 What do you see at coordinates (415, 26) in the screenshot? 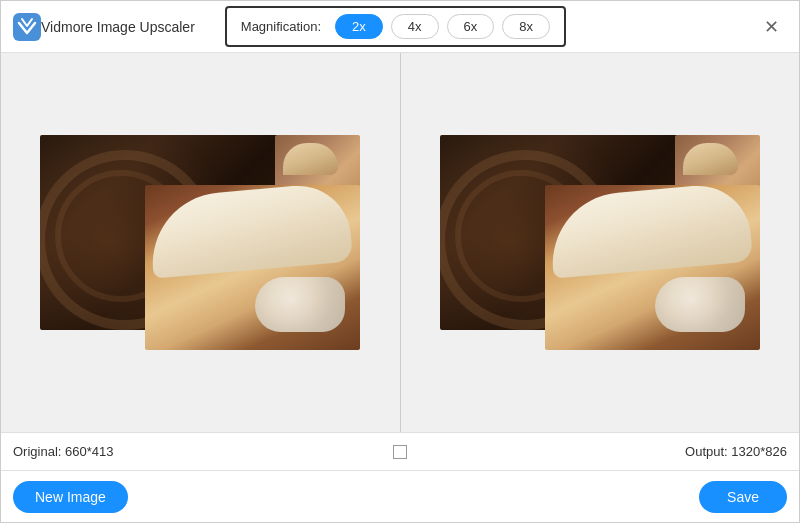
I see `mag-4x-button: 4x` at bounding box center [415, 26].